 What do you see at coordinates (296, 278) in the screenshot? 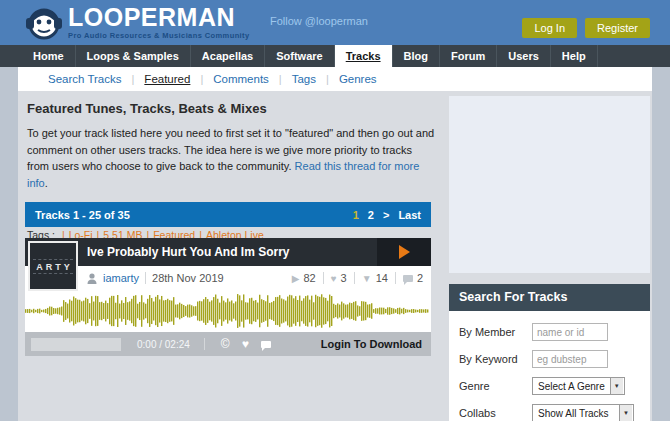
I see `play-icon: ▶` at bounding box center [296, 278].